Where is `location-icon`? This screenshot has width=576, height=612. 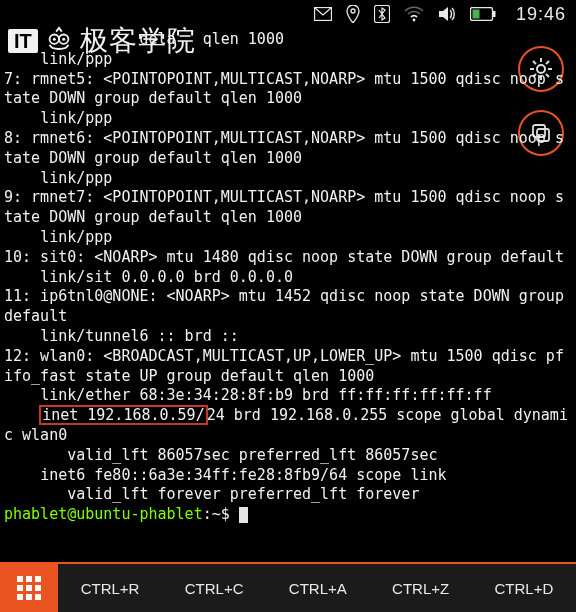
location-icon is located at coordinates (353, 14).